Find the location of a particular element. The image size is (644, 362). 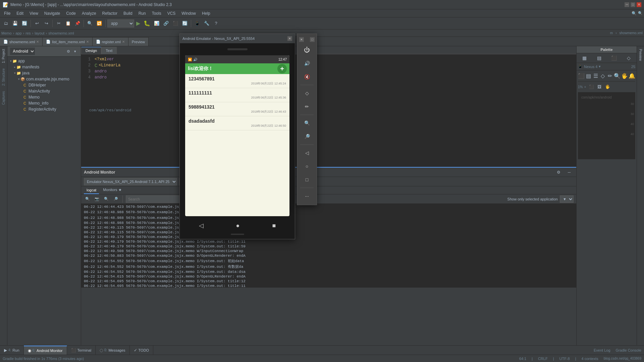

logcat-icon1: 🔍 is located at coordinates (88, 199).